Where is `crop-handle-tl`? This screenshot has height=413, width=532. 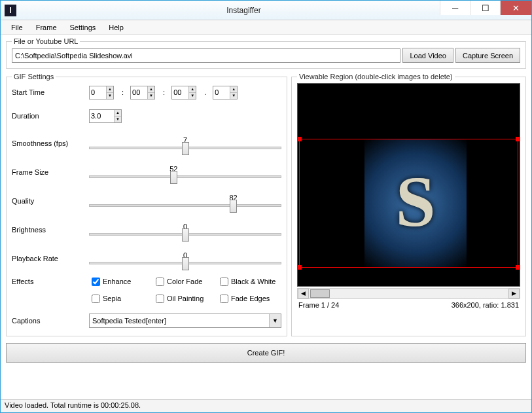
crop-handle-tl is located at coordinates (300, 139).